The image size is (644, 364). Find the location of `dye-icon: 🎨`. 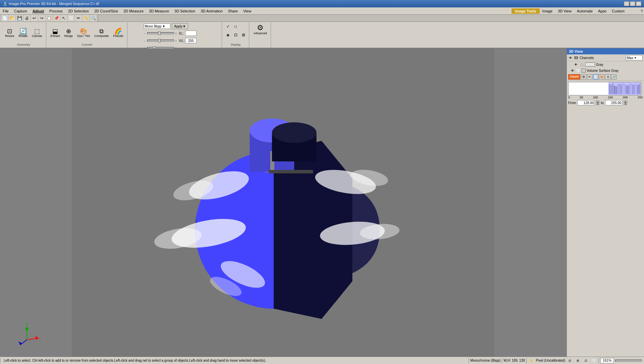

dye-icon: 🎨 is located at coordinates (84, 31).